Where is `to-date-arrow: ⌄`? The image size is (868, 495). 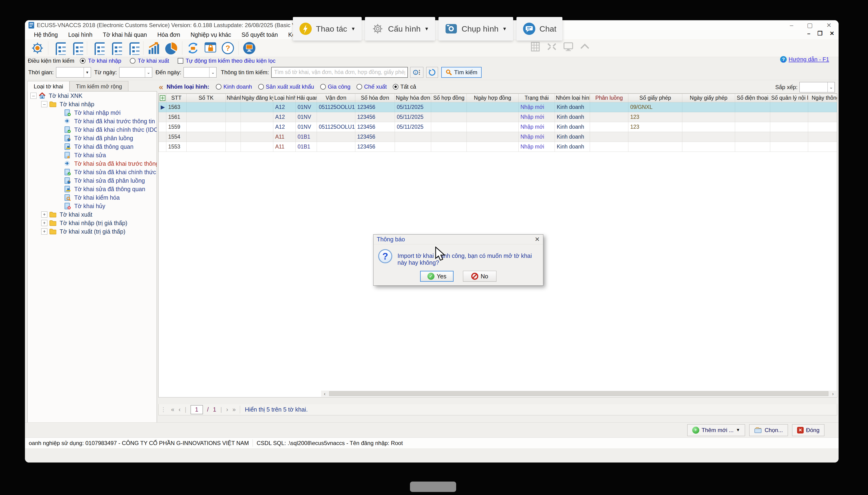 to-date-arrow: ⌄ is located at coordinates (213, 72).